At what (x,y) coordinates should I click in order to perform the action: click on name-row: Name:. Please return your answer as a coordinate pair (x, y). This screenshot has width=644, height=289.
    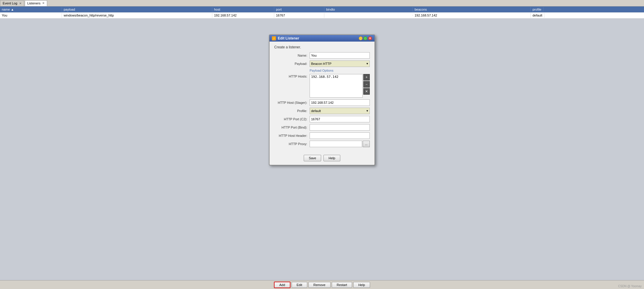
    Looking at the image, I should click on (322, 55).